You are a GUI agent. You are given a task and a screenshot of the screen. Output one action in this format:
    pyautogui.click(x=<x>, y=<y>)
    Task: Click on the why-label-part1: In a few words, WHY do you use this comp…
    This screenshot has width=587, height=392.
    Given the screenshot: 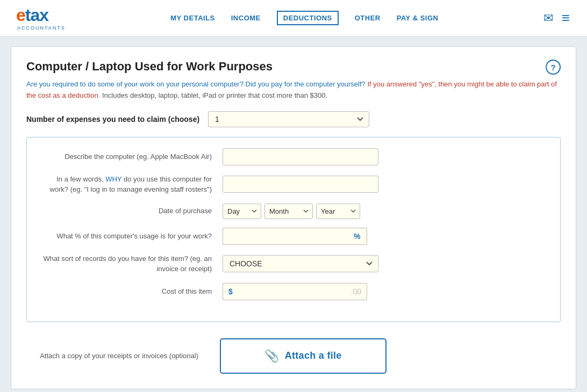 What is the action you would take?
    pyautogui.click(x=131, y=185)
    